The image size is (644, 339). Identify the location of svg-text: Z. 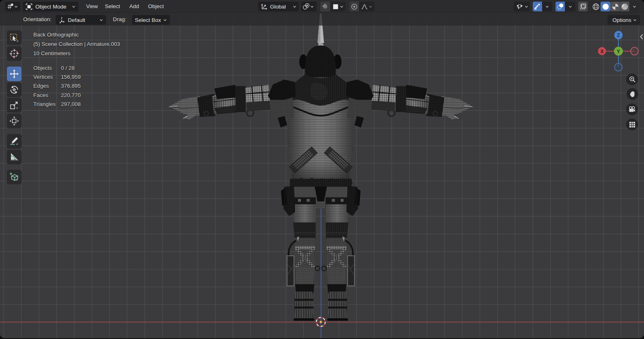
(618, 35).